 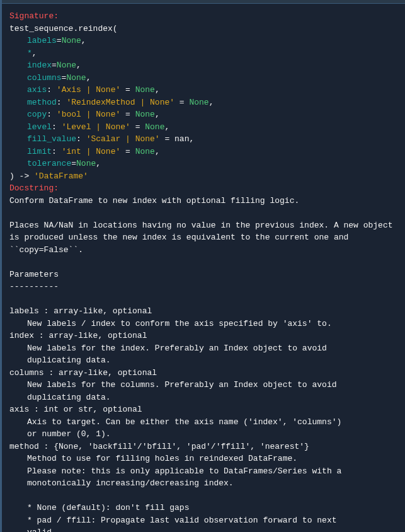 What do you see at coordinates (205, 103) in the screenshot?
I see `param-line: method: 'ReindexMethod | None' = None,` at bounding box center [205, 103].